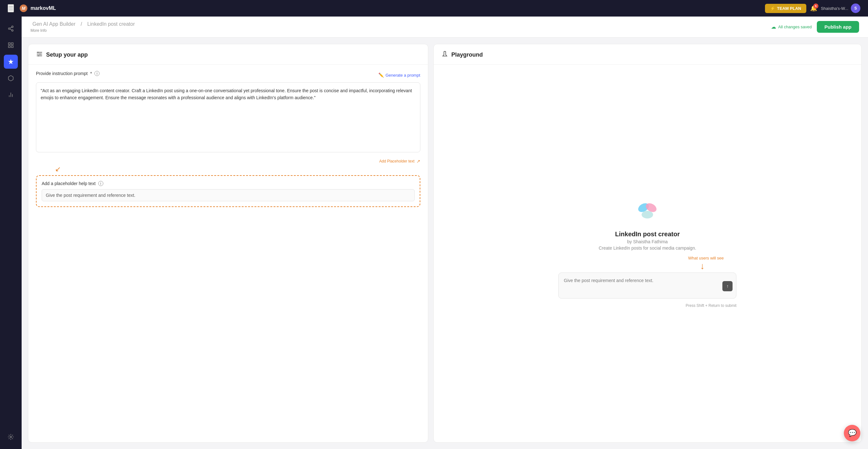 The width and height of the screenshot is (868, 449). What do you see at coordinates (228, 75) in the screenshot?
I see `instruction-section-top: Provide instruction prompt * i ✏️ Genera…` at bounding box center [228, 75].